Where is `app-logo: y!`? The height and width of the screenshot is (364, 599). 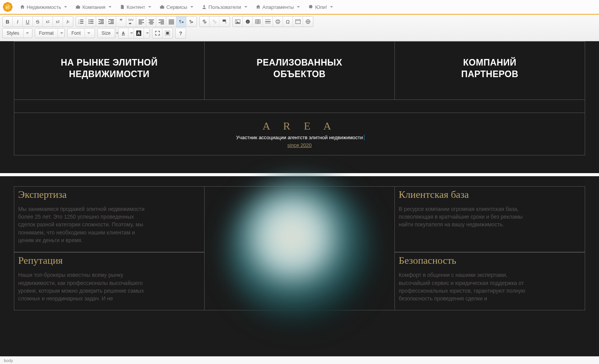 app-logo: y! is located at coordinates (8, 7).